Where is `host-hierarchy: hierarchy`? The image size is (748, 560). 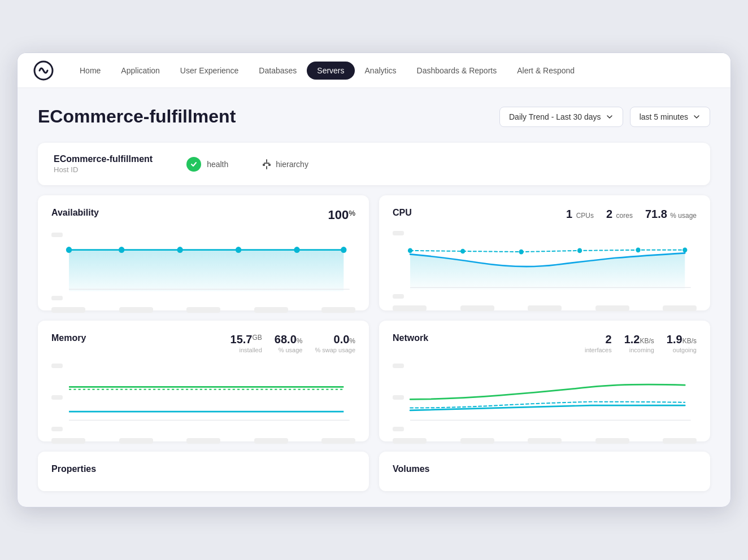
host-hierarchy: hierarchy is located at coordinates (285, 164).